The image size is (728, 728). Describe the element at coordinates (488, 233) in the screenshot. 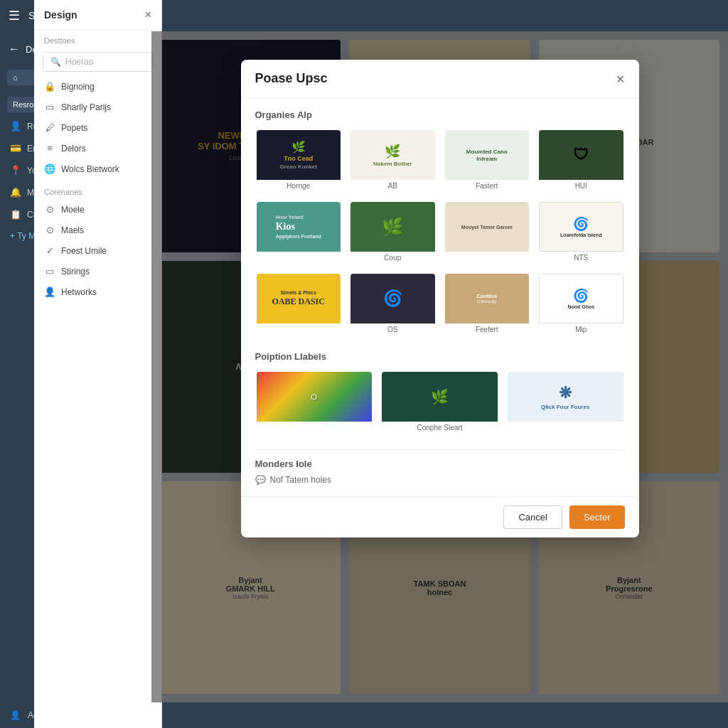

I see `template-card-6: Mouyst Tamor Garom` at that location.